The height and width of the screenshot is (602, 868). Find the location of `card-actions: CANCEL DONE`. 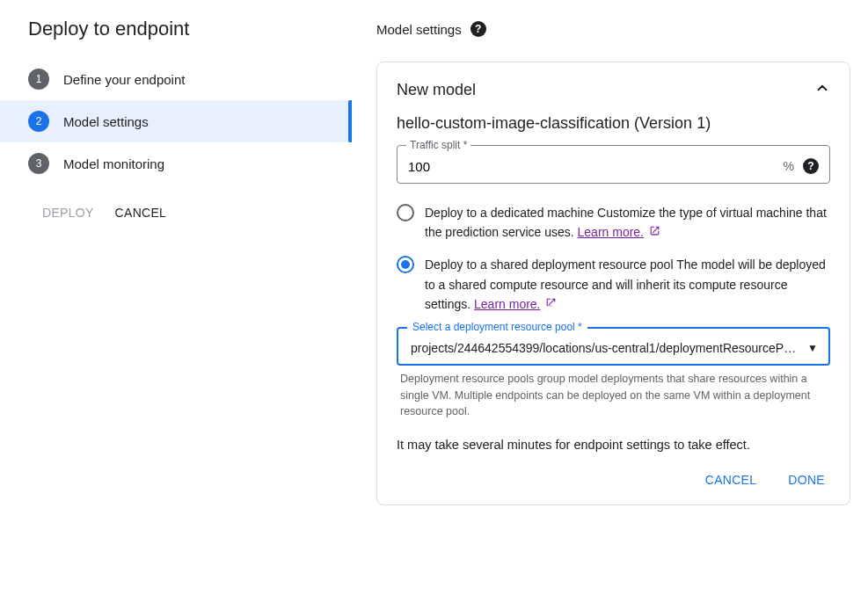

card-actions: CANCEL DONE is located at coordinates (614, 480).